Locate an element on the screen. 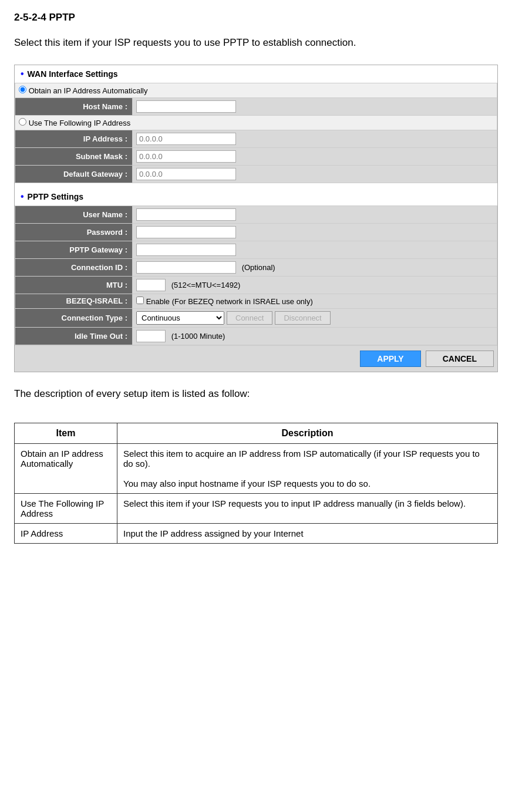 The height and width of the screenshot is (812, 512). desc-col-item: Item is located at coordinates (66, 433).